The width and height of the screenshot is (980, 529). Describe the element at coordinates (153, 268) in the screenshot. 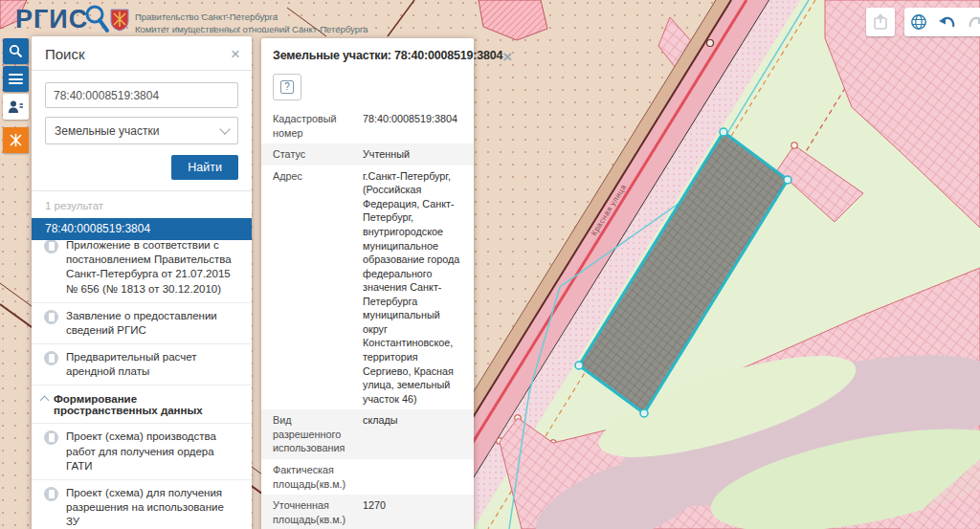

I see `item-label: Приложение в соответствии с постановлени…` at that location.